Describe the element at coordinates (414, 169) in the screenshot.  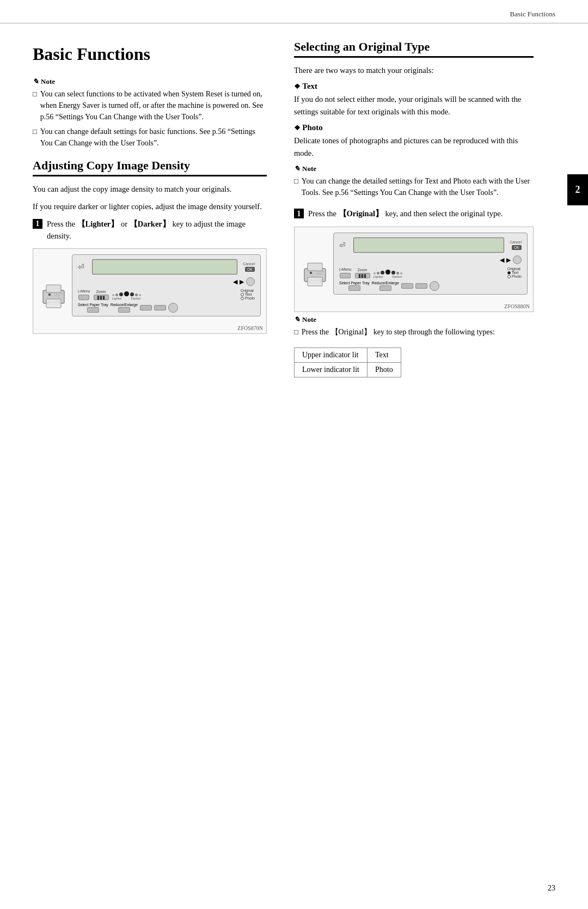
I see `note-label-right-1: ✎ Note` at that location.